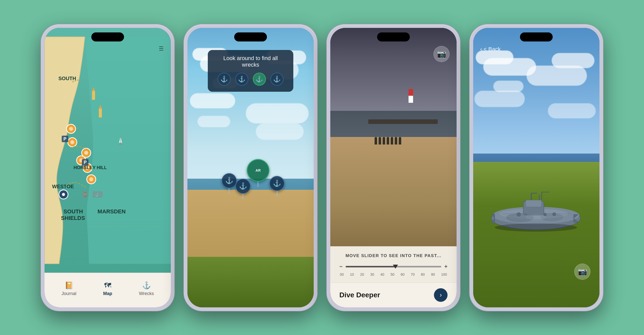  Describe the element at coordinates (277, 194) in the screenshot. I see `ar-pin-tail-right` at that location.